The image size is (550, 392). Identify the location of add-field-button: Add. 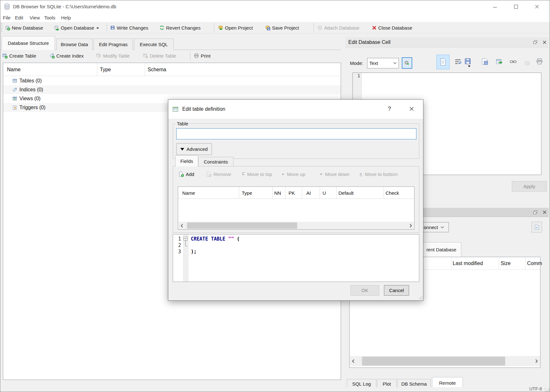
(186, 174).